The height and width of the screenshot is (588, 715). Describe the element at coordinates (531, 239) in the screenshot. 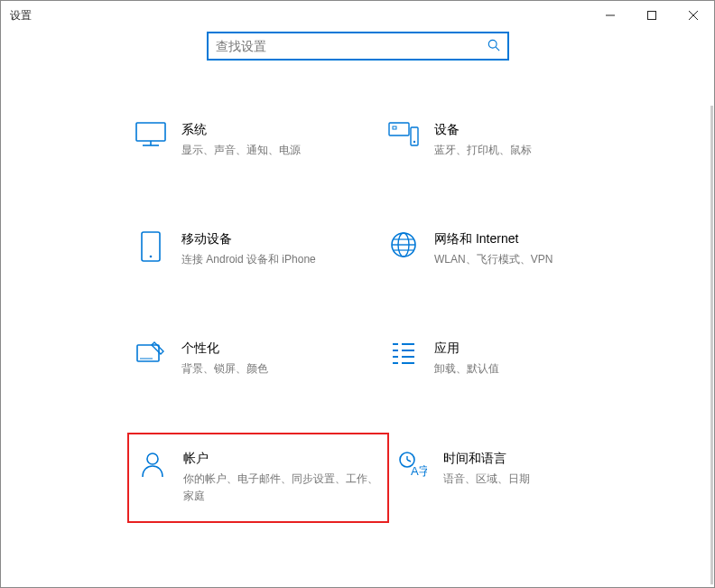

I see `category-title: 网络和 Internet` at that location.